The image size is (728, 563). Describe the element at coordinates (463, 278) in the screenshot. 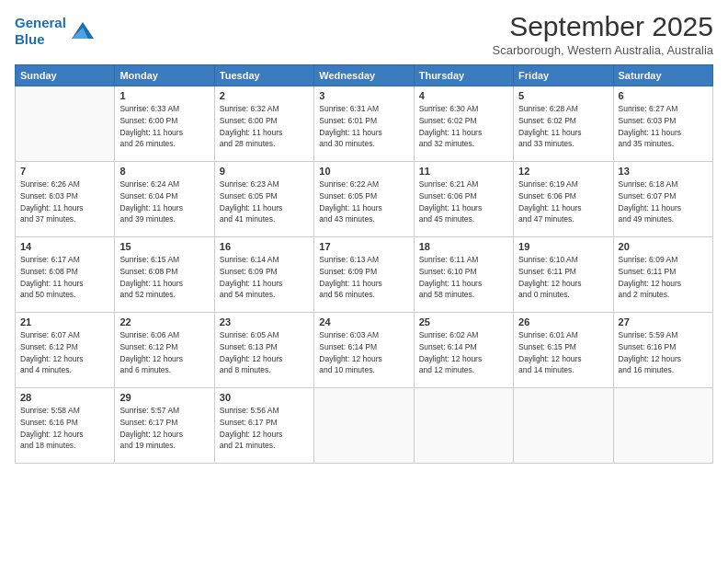

I see `day-info: Sunrise: 6:11 AM Sunset: 6:10 PM Dayligh…` at that location.